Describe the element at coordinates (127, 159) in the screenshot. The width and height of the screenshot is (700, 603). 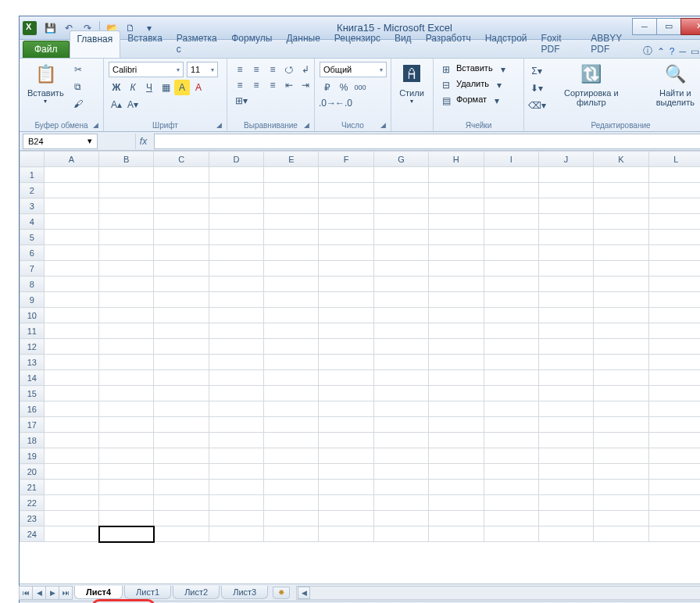
I see `column-header: B` at that location.